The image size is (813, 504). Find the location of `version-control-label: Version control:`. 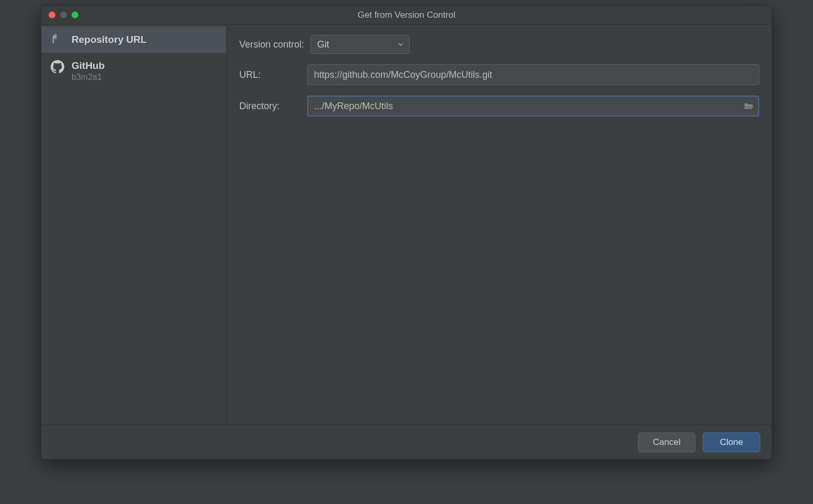

version-control-label: Version control: is located at coordinates (272, 45).